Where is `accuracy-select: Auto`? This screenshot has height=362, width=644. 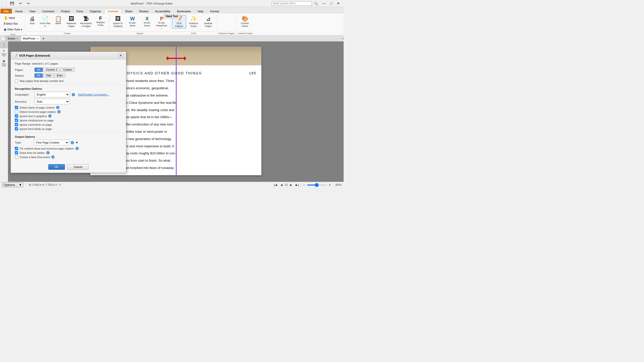 accuracy-select: Auto is located at coordinates (52, 102).